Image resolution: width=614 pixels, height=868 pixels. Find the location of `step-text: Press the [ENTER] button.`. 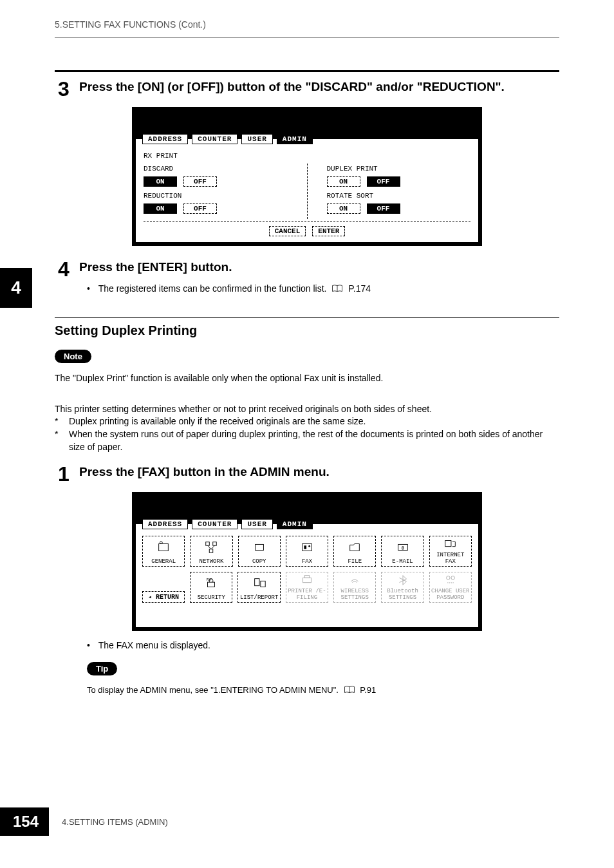

step-text: Press the [ENTER] button. is located at coordinates (319, 267).